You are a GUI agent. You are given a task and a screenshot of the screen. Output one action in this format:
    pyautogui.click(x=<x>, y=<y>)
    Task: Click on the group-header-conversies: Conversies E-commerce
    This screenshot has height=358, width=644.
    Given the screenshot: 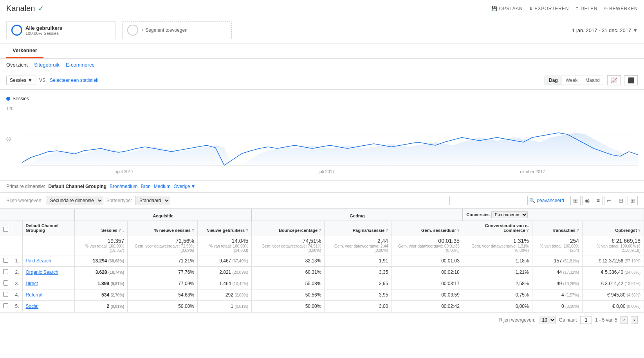 What is the action you would take?
    pyautogui.click(x=553, y=215)
    